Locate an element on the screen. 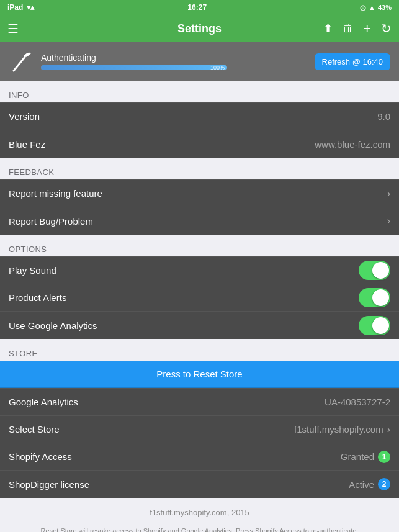 The width and height of the screenshot is (399, 532). refresh-button: Refresh @ 16:40 is located at coordinates (352, 62).